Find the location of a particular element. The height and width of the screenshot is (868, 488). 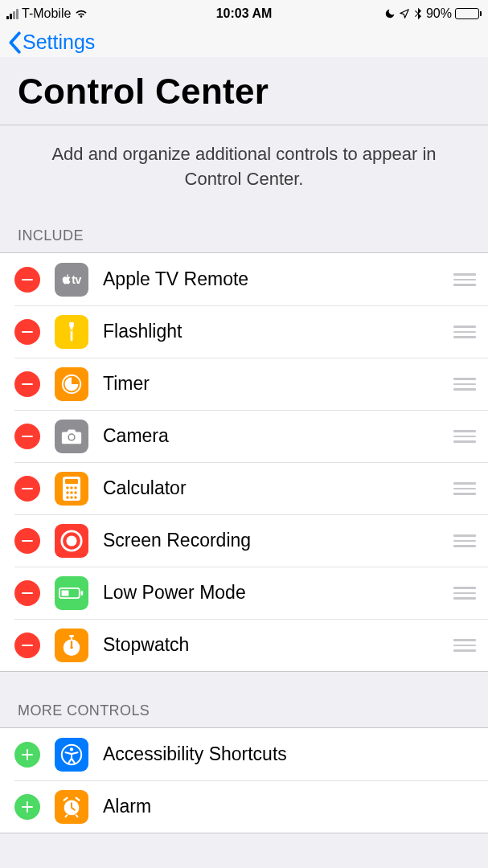

description-text: Add and organize additional controls to … is located at coordinates (244, 177).